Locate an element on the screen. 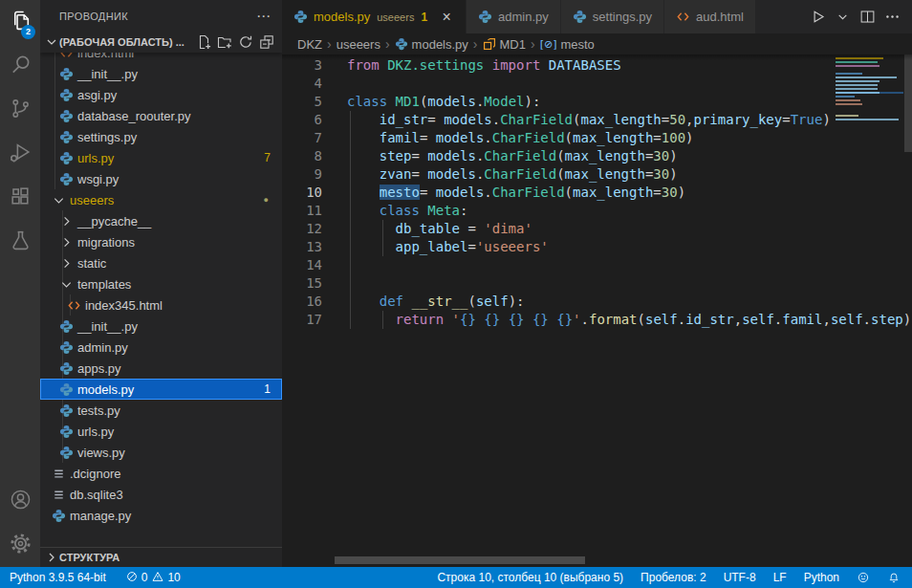  extensions-activity-button is located at coordinates (20, 198).